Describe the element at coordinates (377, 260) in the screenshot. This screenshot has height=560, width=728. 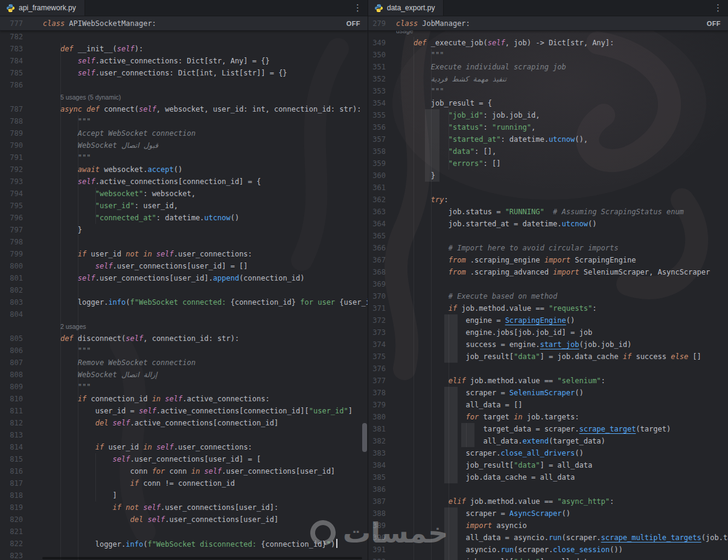
I see `line-number: 367` at that location.